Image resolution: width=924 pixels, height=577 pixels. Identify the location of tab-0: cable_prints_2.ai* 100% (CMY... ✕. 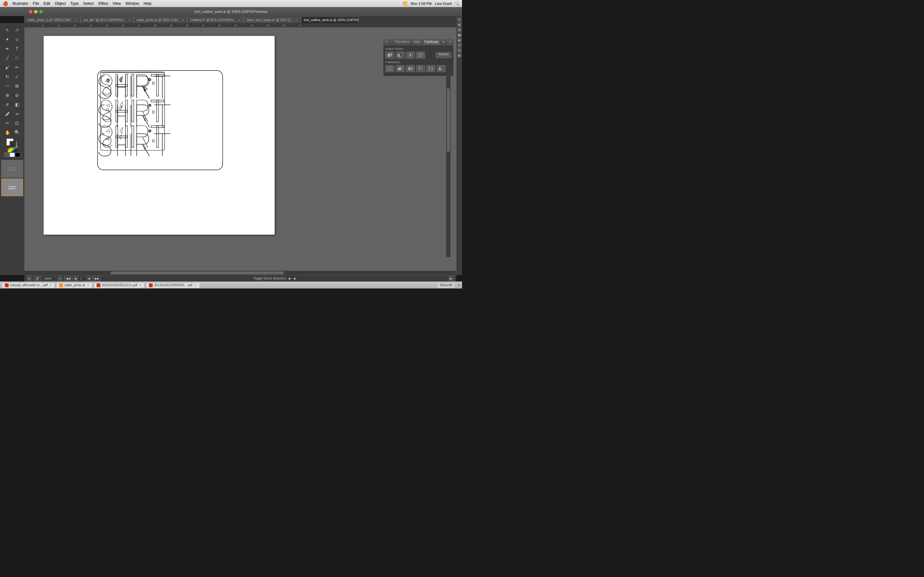
(53, 20).